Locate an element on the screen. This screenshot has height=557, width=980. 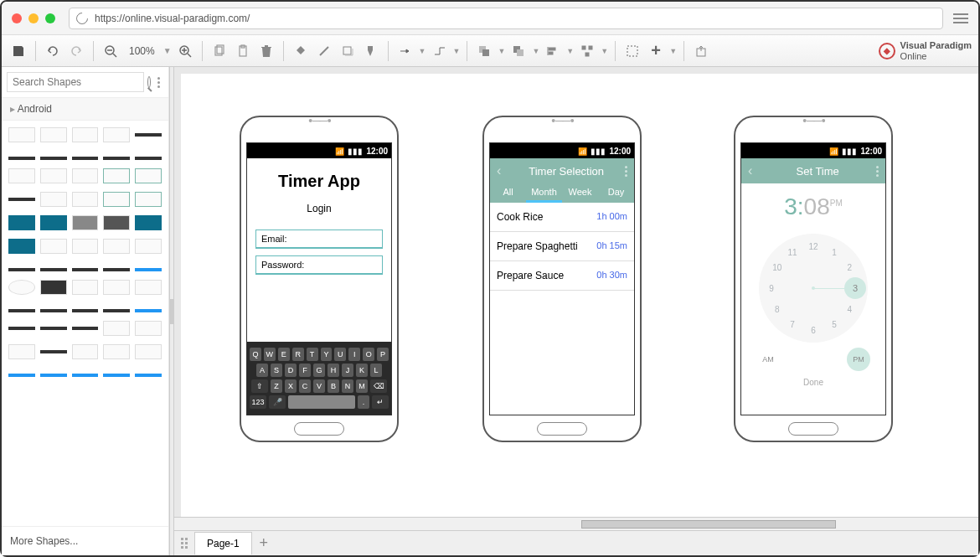
keyboard-key: N is located at coordinates (348, 386).